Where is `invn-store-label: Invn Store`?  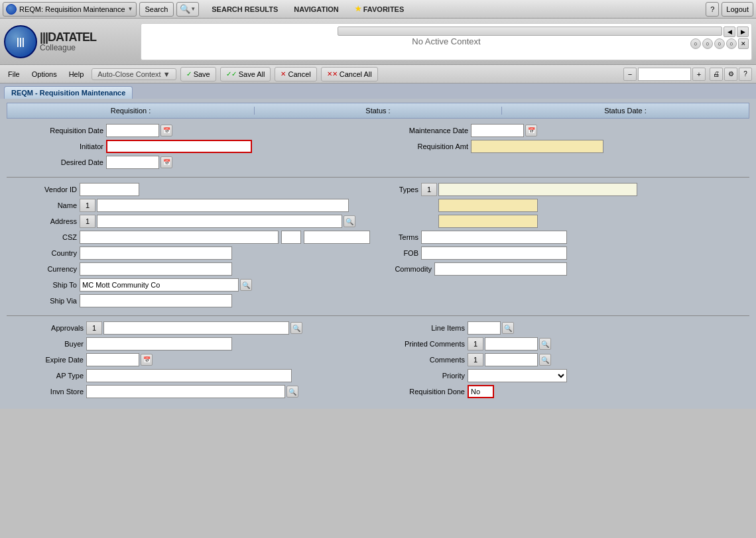 invn-store-label: Invn Store is located at coordinates (56, 392).